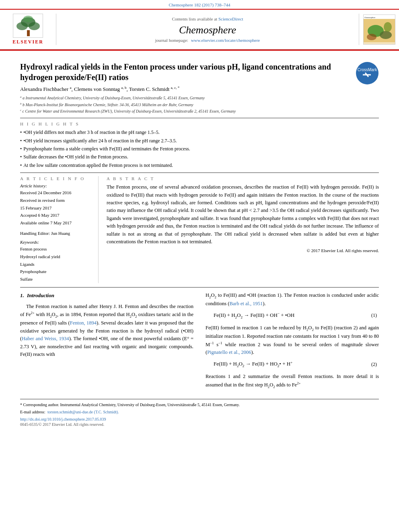 The image size is (399, 532). What do you see at coordinates (200, 132) in the screenshot?
I see `highlight-1: ••OH yield differs not much after 3 h of…` at bounding box center [200, 132].